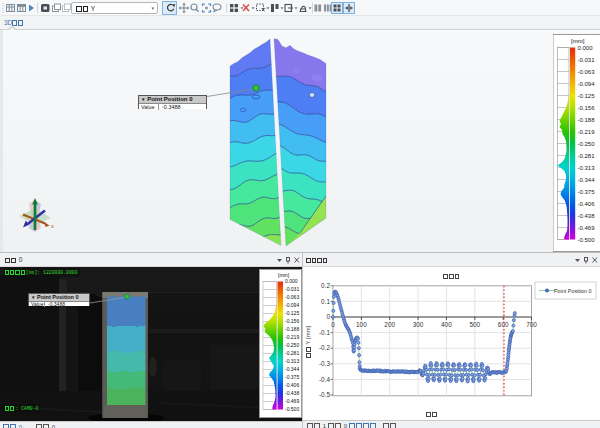 The height and width of the screenshot is (428, 600). I want to click on svg-text: 0.2, so click(326, 286).